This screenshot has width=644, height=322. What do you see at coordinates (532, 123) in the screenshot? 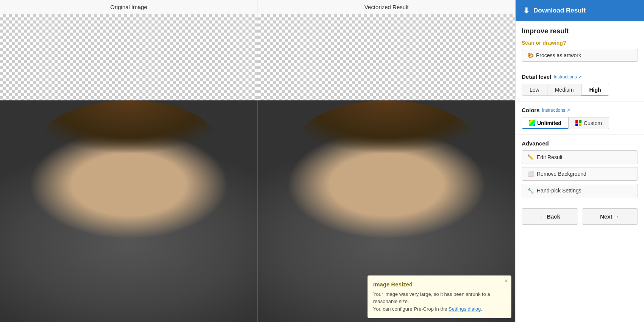
I see `unlimited-color-swatch` at bounding box center [532, 123].